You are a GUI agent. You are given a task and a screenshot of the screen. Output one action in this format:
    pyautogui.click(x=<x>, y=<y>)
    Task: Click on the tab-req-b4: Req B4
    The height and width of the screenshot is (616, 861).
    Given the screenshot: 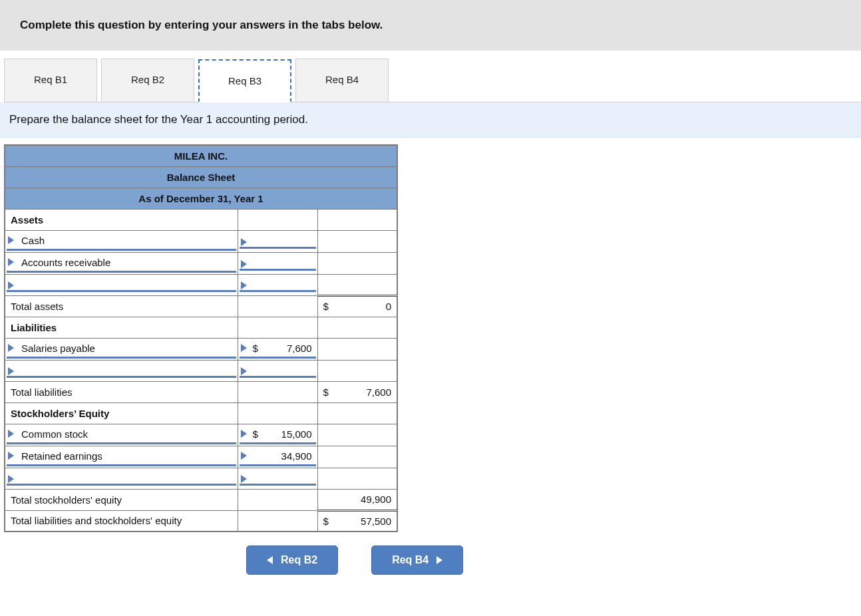 What is the action you would take?
    pyautogui.click(x=342, y=80)
    